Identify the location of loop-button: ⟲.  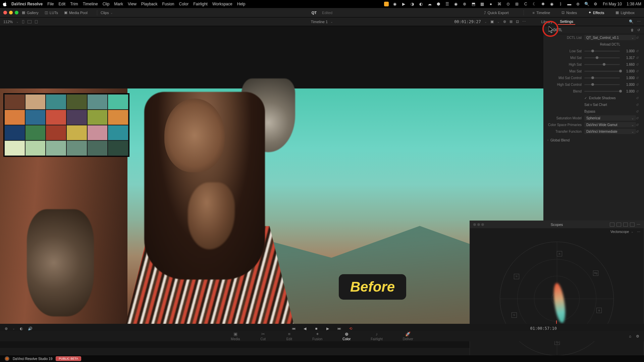
(351, 328).